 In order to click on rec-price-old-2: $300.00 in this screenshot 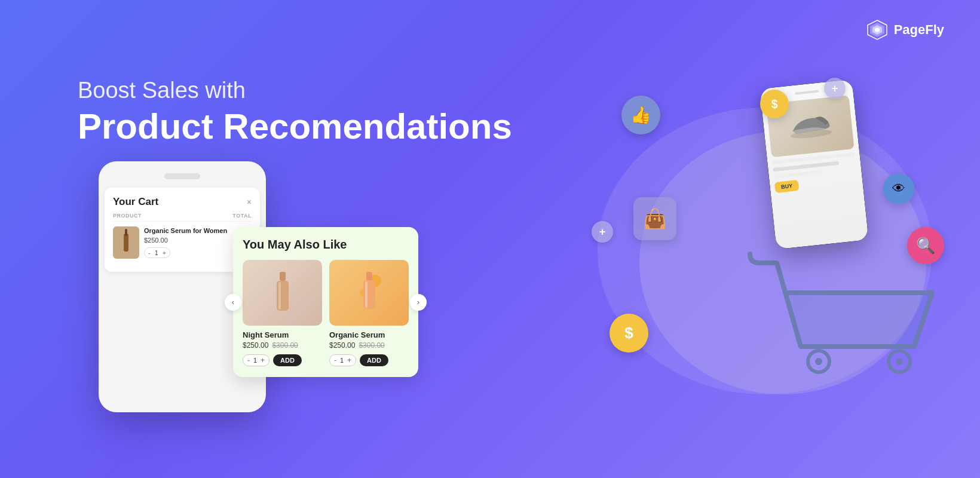, I will do `click(372, 345)`.